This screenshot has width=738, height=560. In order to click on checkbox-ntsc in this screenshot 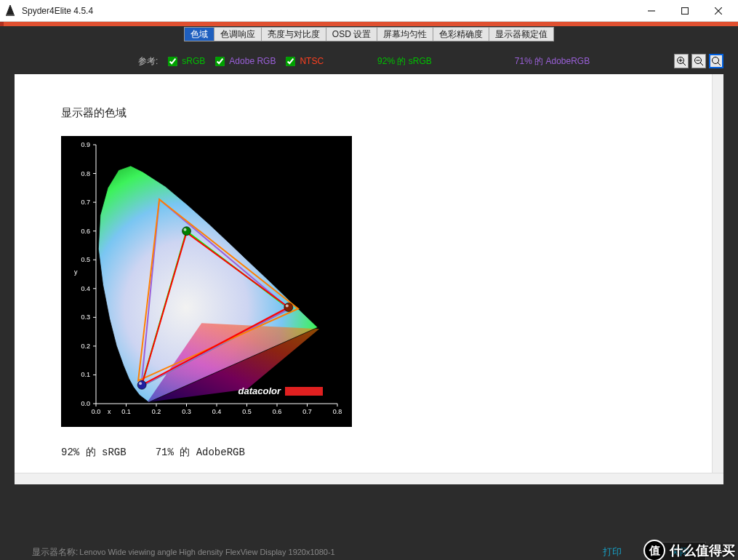, I will do `click(291, 61)`.